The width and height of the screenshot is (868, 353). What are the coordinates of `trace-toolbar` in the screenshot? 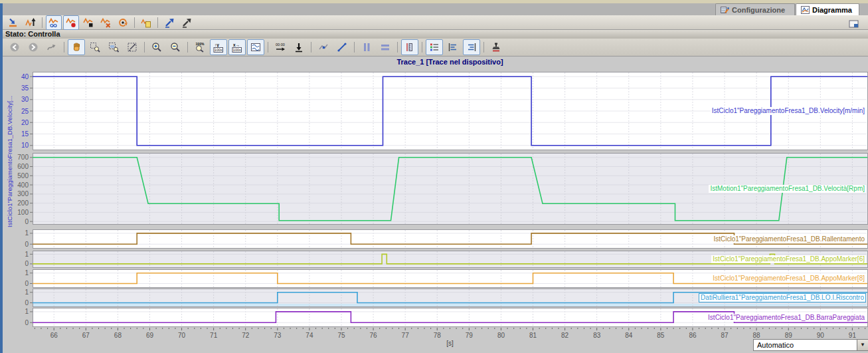 It's located at (436, 23).